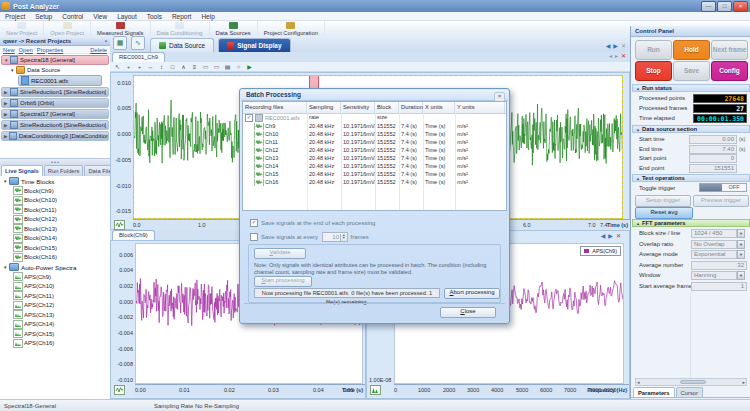  What do you see at coordinates (374, 142) in the screenshot?
I see `table-row-channel: Ch11 20.48 kHz 10.19716mV/(... 151552 7.…` at bounding box center [374, 142].